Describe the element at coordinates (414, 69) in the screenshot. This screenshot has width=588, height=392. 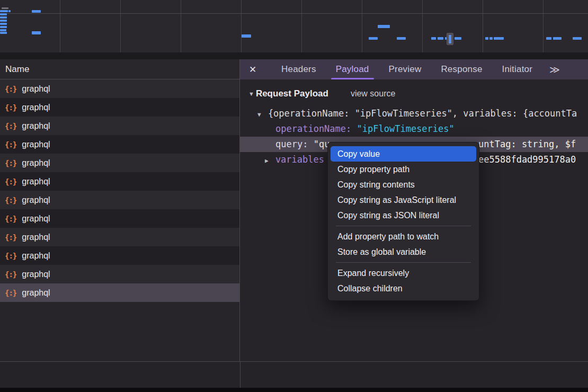
I see `detail-tab-bar: ✕ HeadersPayloadPreviewResponseInitiator…` at that location.